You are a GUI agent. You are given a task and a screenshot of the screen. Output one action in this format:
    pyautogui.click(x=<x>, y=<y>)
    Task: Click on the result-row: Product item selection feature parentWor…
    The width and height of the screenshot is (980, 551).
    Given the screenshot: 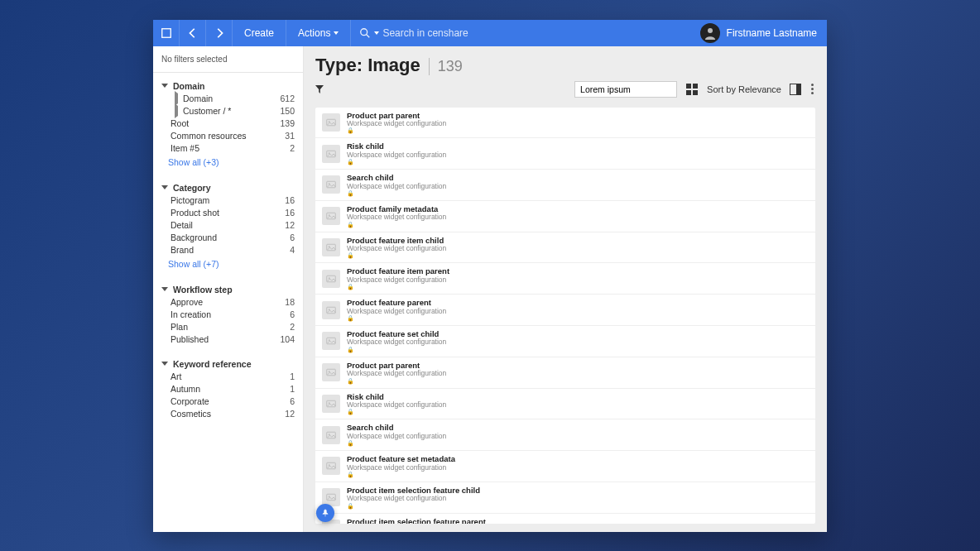 What is the action you would take?
    pyautogui.click(x=565, y=519)
    